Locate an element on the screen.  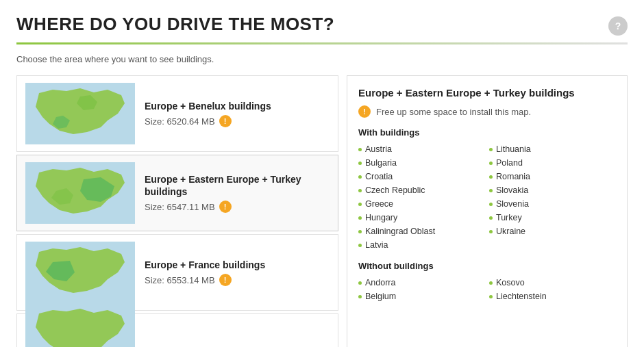
country-name: Slovakia is located at coordinates (512, 190).